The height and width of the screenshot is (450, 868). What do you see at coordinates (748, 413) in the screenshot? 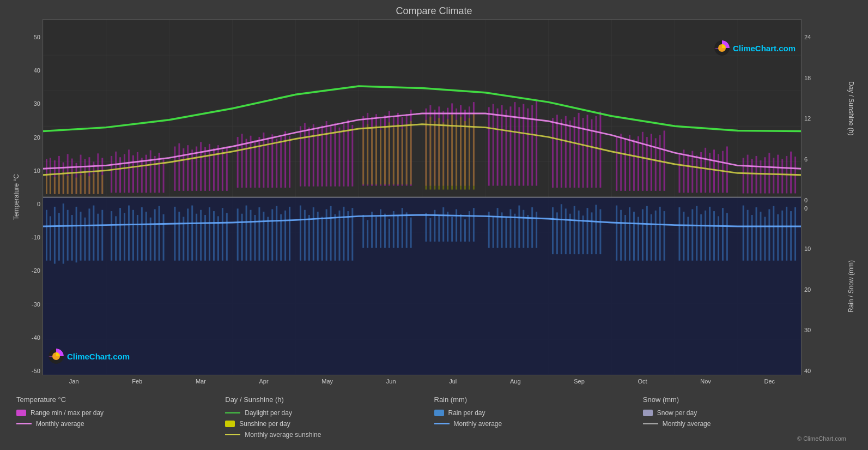
I see `legend-item-snow-perday: Snow per day` at bounding box center [748, 413].